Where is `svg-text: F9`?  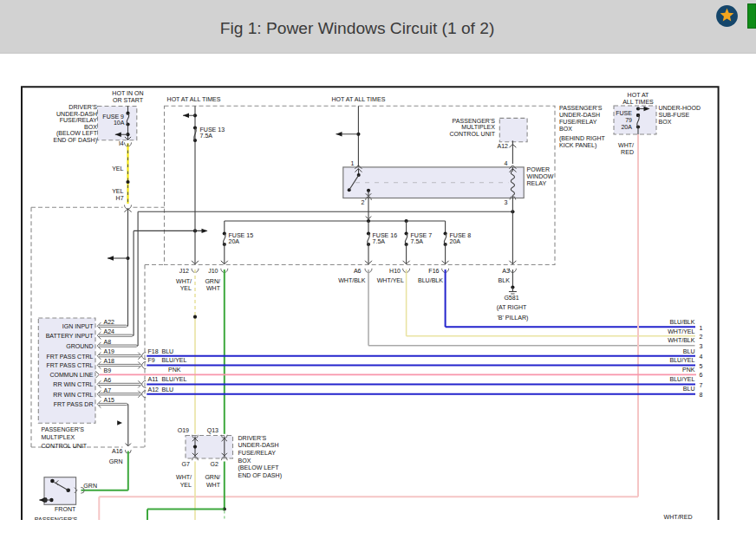
svg-text: F9 is located at coordinates (152, 360).